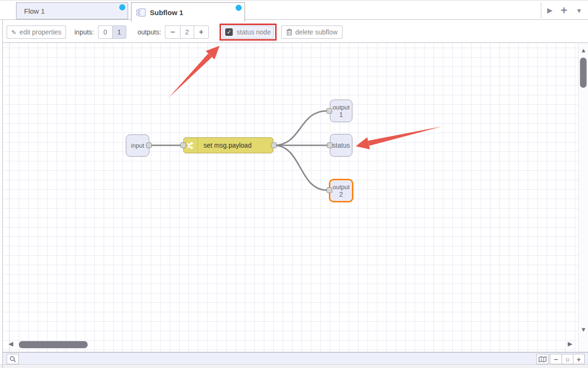 This screenshot has width=588, height=368. What do you see at coordinates (149, 32) in the screenshot?
I see `outputs-label: outputs:` at bounding box center [149, 32].